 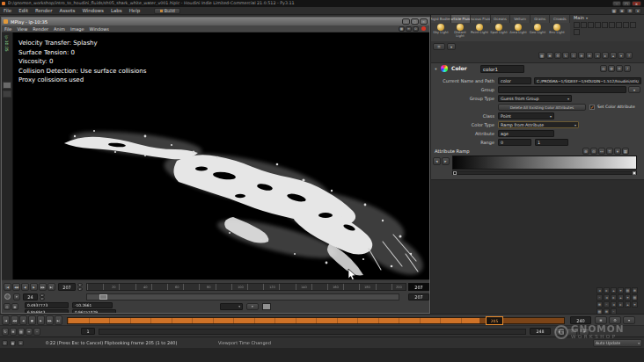 I want to click on ramp-spread-icon: ↔, so click(x=602, y=151).